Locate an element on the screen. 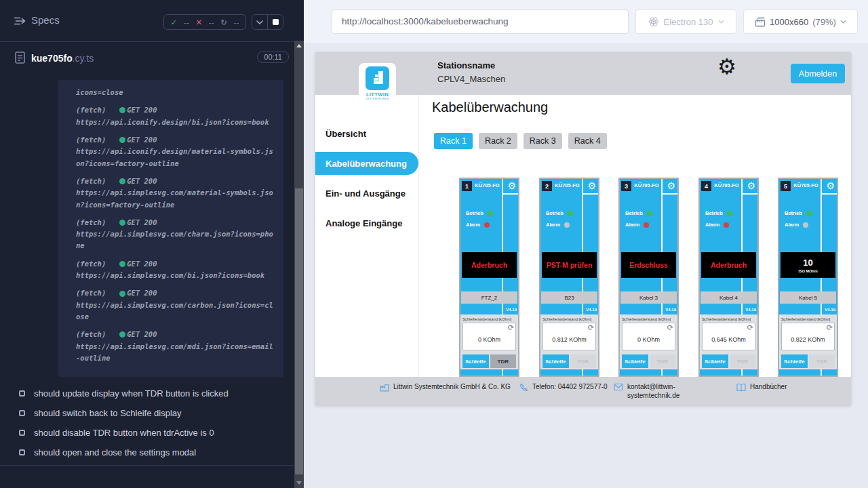 The height and width of the screenshot is (488, 868). failed-x-icon: ✕ is located at coordinates (199, 22).